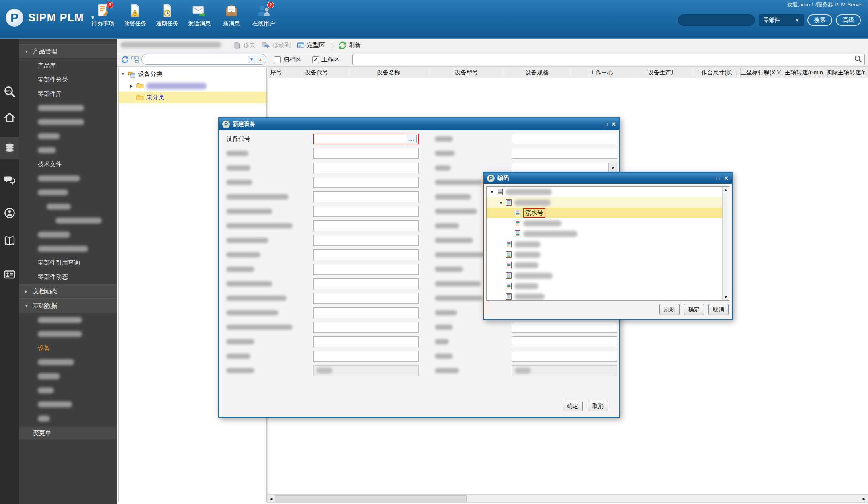  What do you see at coordinates (848, 20) in the screenshot?
I see `advanced-search-button: 高级` at bounding box center [848, 20].